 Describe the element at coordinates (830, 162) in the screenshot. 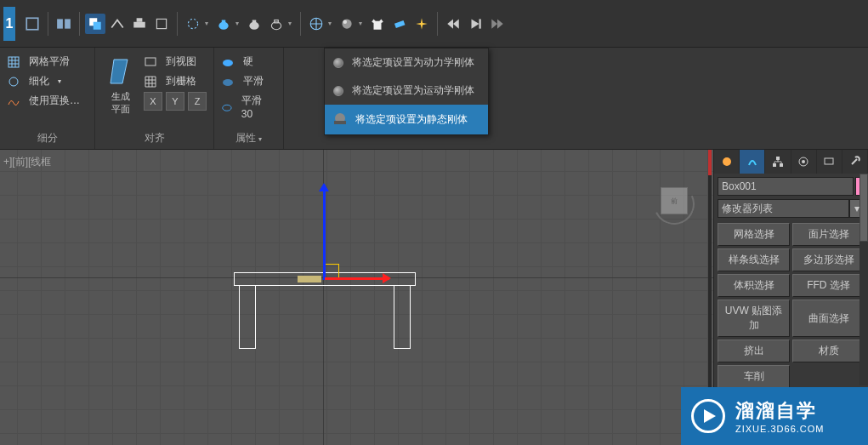

I see `tab-display` at that location.